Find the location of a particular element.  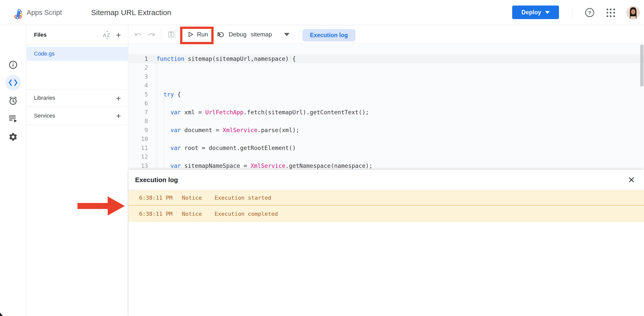

sidebar-item-editor is located at coordinates (13, 83).